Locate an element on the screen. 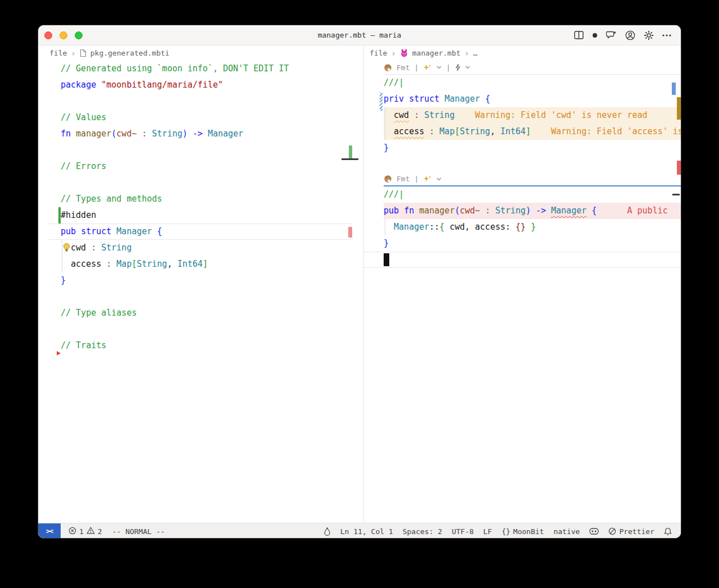 The height and width of the screenshot is (588, 719). file-icon is located at coordinates (83, 53).